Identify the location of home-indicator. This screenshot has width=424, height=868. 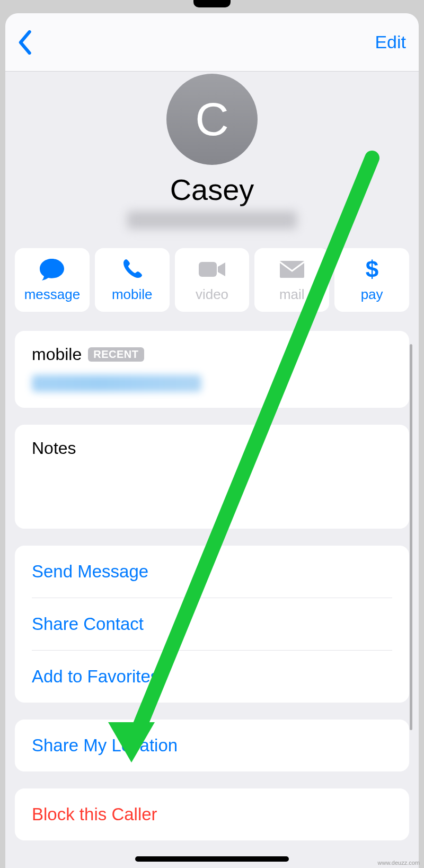
(212, 859).